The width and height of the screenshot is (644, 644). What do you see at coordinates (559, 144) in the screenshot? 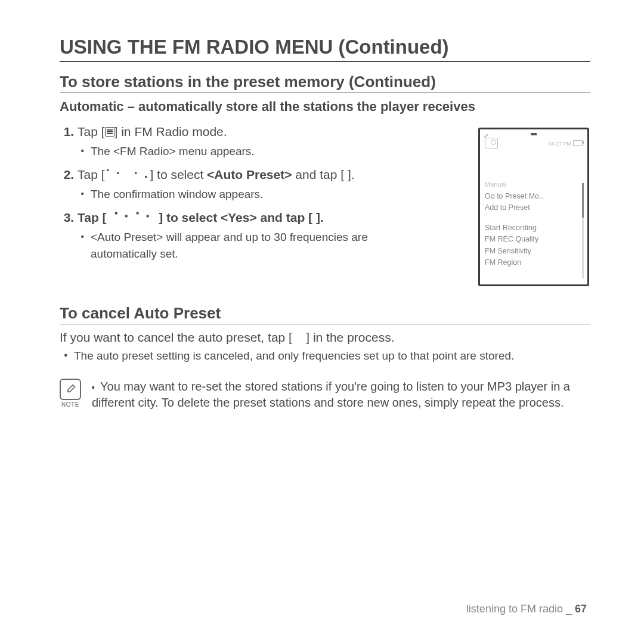
I see `device-time: 04:27 PM` at bounding box center [559, 144].